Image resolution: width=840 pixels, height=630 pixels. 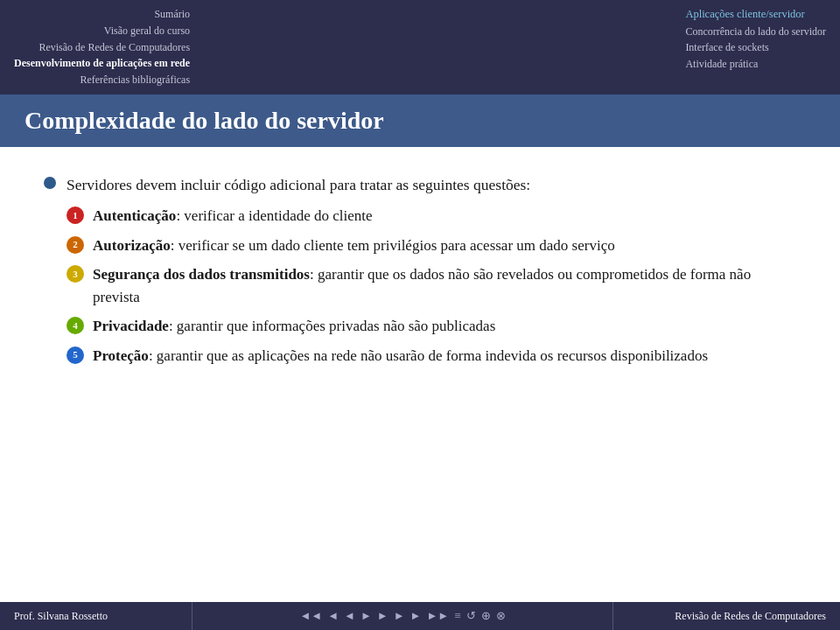 What do you see at coordinates (75, 274) in the screenshot?
I see `num-badge: 3` at bounding box center [75, 274].